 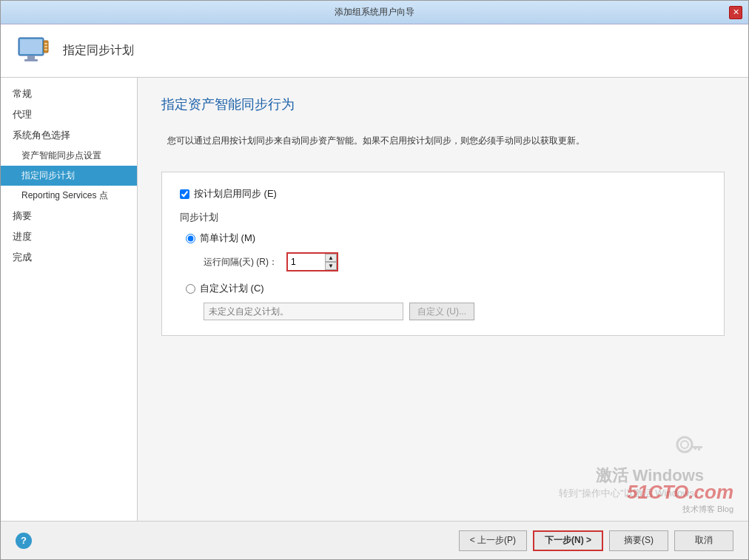 What do you see at coordinates (69, 115) in the screenshot?
I see `sidebar-item-proxy: 代理` at bounding box center [69, 115].